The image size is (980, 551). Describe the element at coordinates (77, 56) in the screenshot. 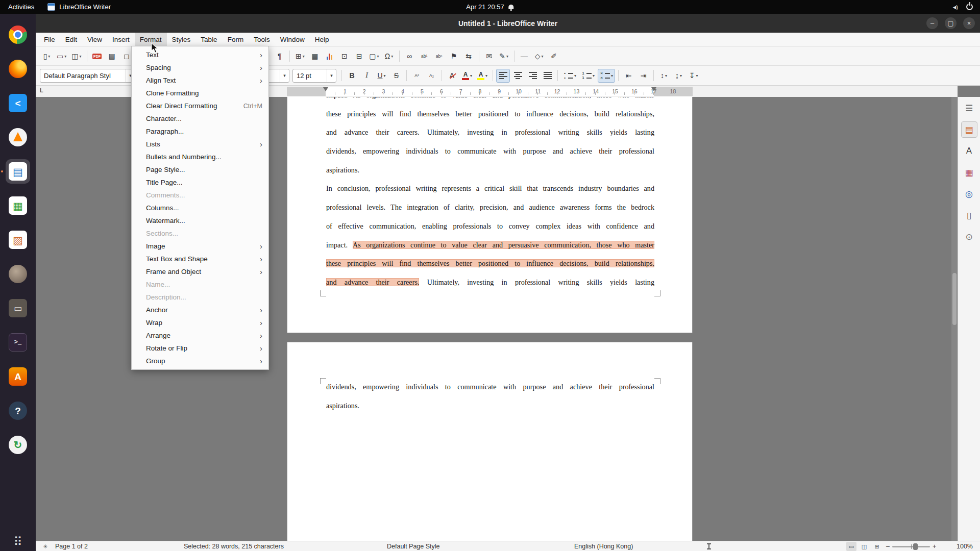

I see `save-button: ◫▾` at that location.